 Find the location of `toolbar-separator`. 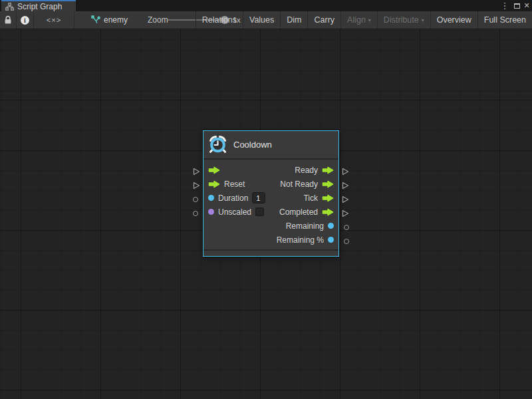

toolbar-separator is located at coordinates (74, 20).